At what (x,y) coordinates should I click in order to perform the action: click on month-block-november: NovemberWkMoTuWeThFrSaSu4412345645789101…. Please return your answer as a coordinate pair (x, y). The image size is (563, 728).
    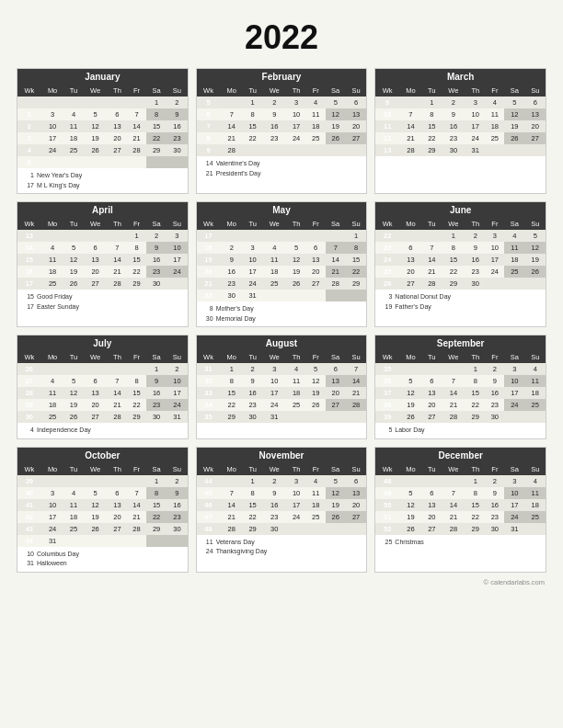
    Looking at the image, I should click on (282, 509).